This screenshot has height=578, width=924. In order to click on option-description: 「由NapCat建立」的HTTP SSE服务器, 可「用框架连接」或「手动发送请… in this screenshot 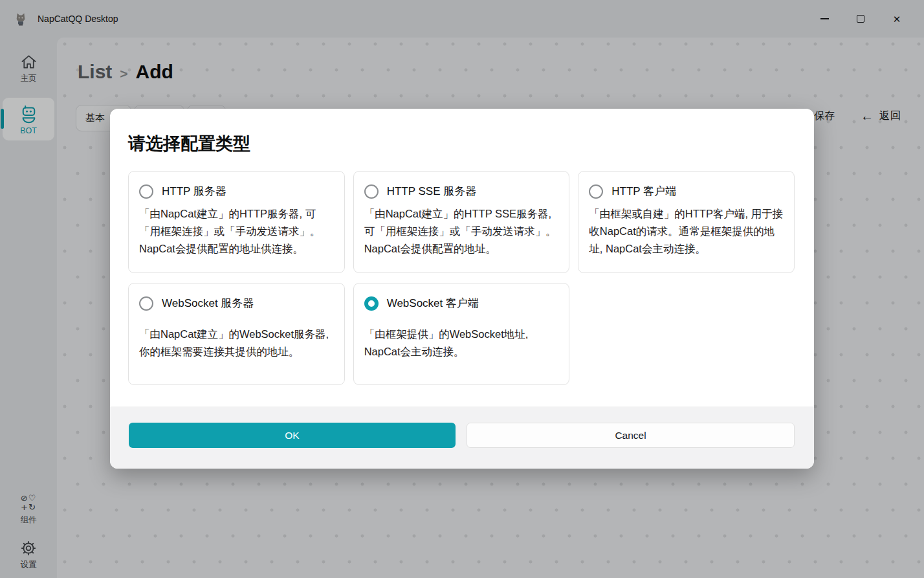, I will do `click(462, 232)`.